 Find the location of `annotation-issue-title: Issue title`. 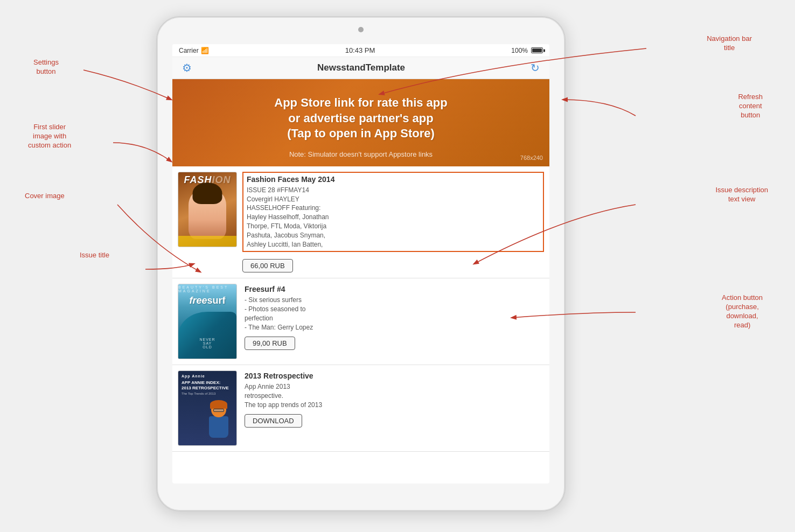

annotation-issue-title: Issue title is located at coordinates (95, 255).